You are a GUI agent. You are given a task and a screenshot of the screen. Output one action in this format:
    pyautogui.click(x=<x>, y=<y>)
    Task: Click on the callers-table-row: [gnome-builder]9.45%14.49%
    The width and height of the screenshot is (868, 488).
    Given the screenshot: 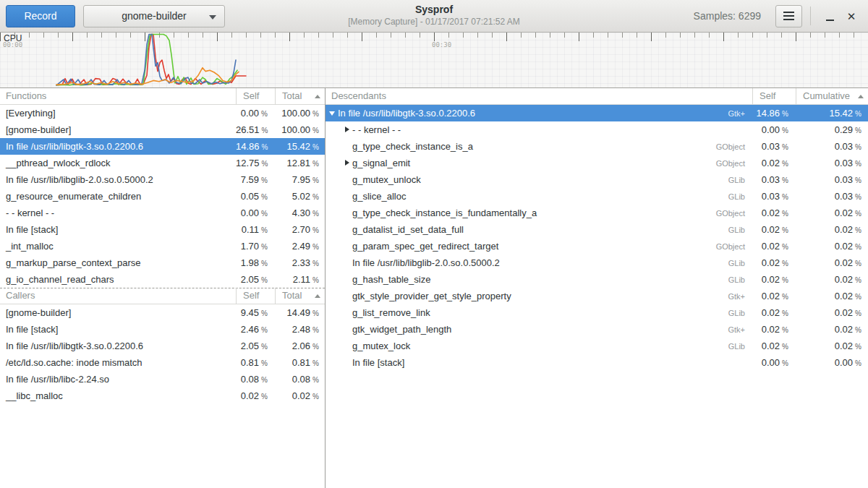 What is the action you would take?
    pyautogui.click(x=162, y=312)
    